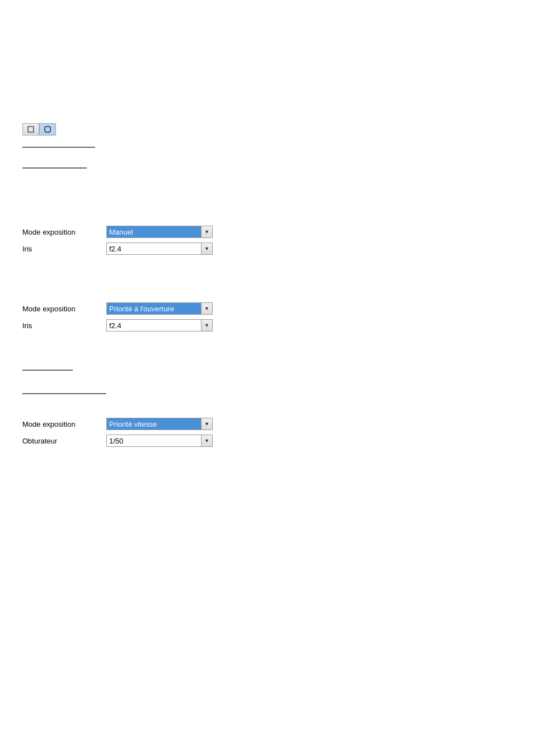 The image size is (534, 756). Describe the element at coordinates (267, 309) in the screenshot. I see `form-group-mode-exposition-2: Mode exposition Priorité à l'ouverture ▼` at that location.